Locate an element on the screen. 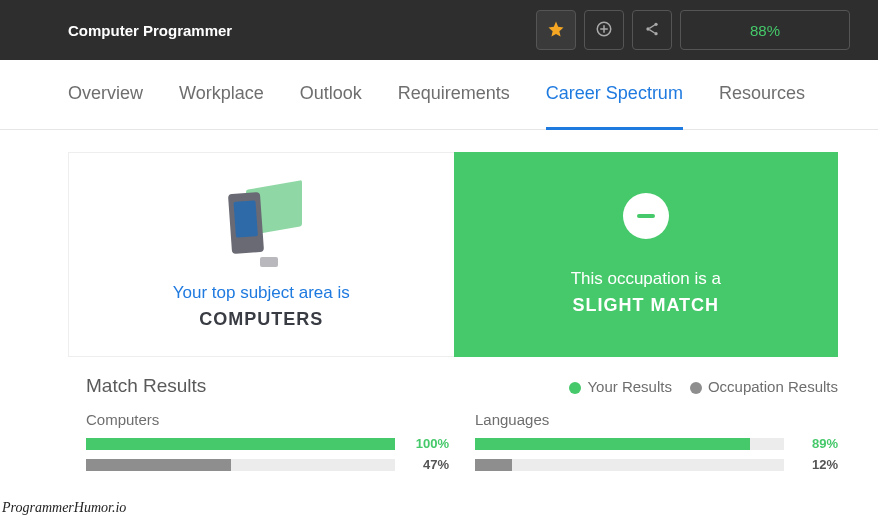 The height and width of the screenshot is (516, 878). legend-your: Your Results is located at coordinates (620, 386).